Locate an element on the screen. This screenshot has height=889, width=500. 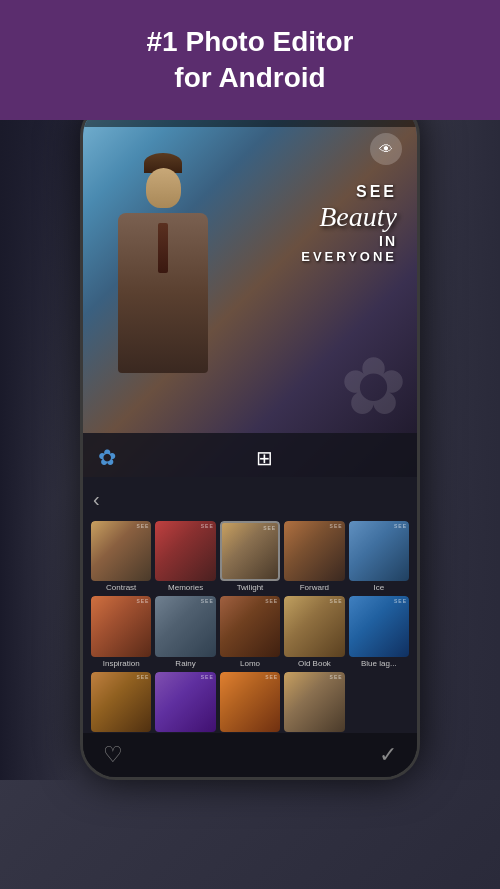
filter-item-rainy: SEE Rainy is located at coordinates (185, 632).